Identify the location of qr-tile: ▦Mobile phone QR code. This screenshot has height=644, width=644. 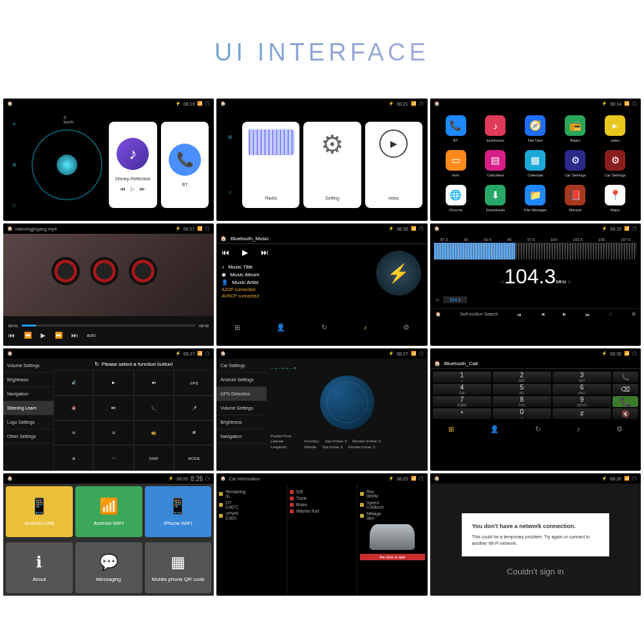
(178, 568).